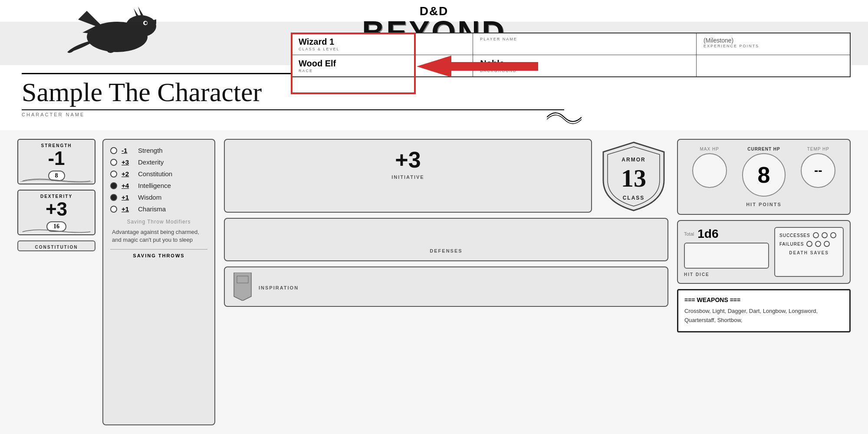 The image size is (868, 434). I want to click on combat-row: +3 INITIATIVE ARMOR 13 CLASS, so click(446, 176).